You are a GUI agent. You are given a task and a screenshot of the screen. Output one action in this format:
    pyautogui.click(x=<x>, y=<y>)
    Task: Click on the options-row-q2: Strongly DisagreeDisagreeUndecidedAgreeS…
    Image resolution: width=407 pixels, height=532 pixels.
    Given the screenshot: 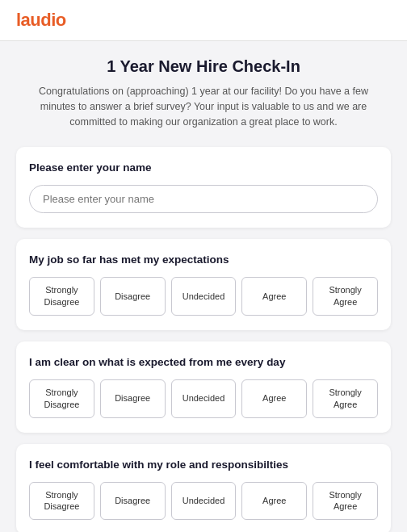 What is the action you would take?
    pyautogui.click(x=204, y=399)
    